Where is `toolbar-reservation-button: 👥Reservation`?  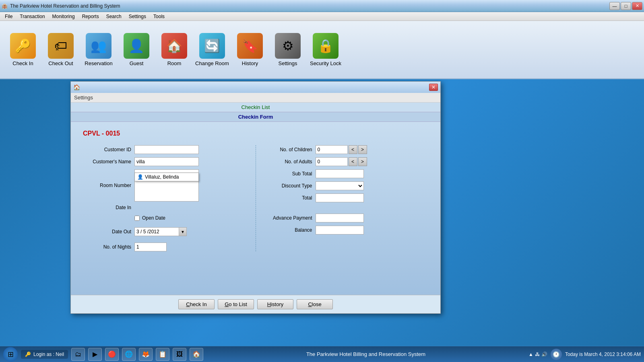
toolbar-reservation-button: 👥Reservation is located at coordinates (99, 50).